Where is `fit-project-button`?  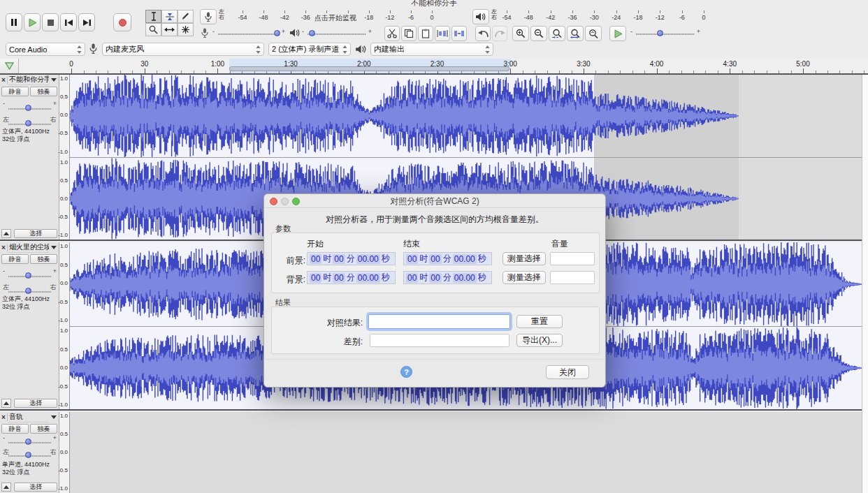
fit-project-button is located at coordinates (575, 34).